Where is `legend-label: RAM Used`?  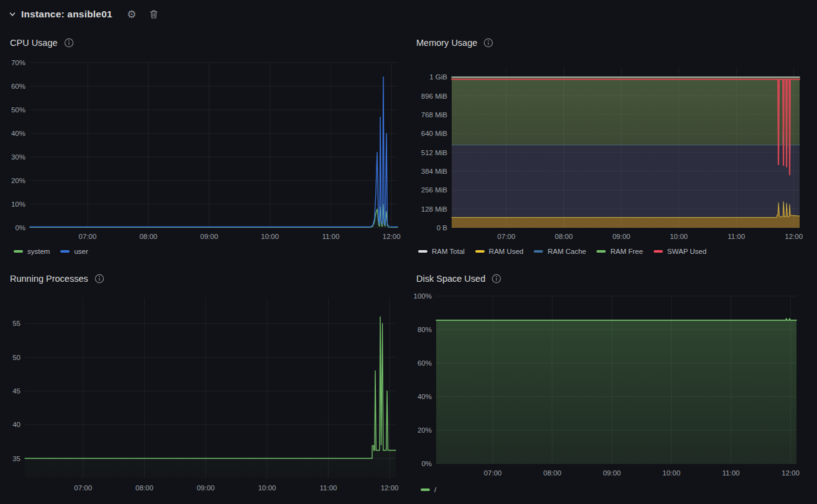 legend-label: RAM Used is located at coordinates (506, 251).